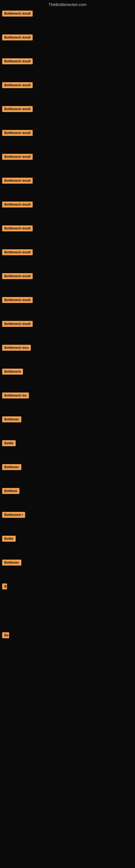 This screenshot has width=135, height=868. I want to click on bottleneck-item-26: Bo, so click(68, 654).